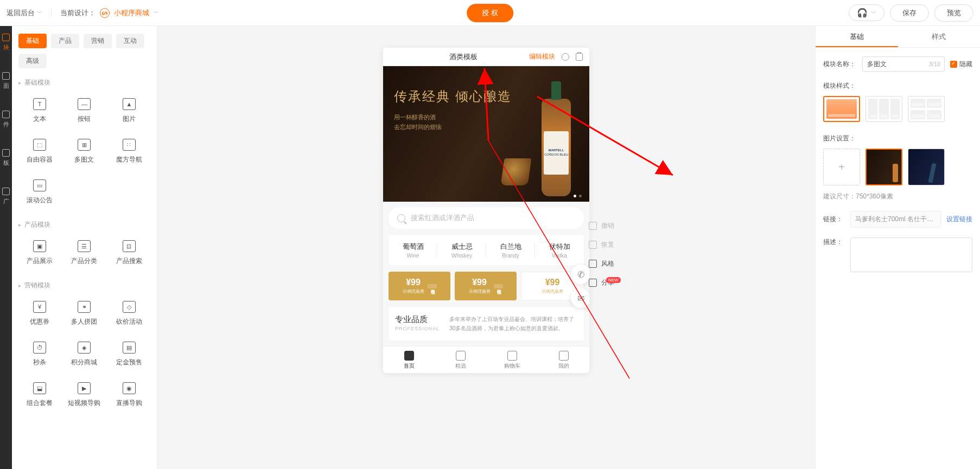  Describe the element at coordinates (559, 250) in the screenshot. I see `cat-vodka: 伏特加Vodka` at that location.